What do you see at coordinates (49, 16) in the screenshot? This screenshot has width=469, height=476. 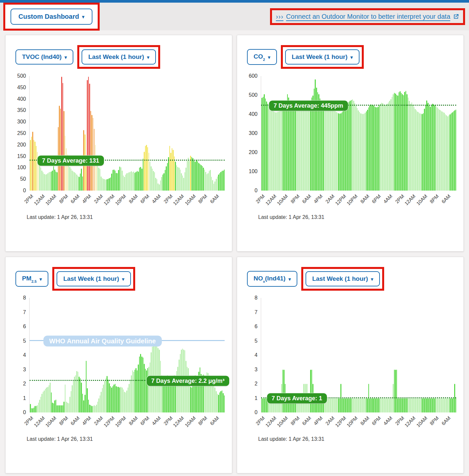 I see `custom-dashboard-label: Custom Dashboard` at bounding box center [49, 16].